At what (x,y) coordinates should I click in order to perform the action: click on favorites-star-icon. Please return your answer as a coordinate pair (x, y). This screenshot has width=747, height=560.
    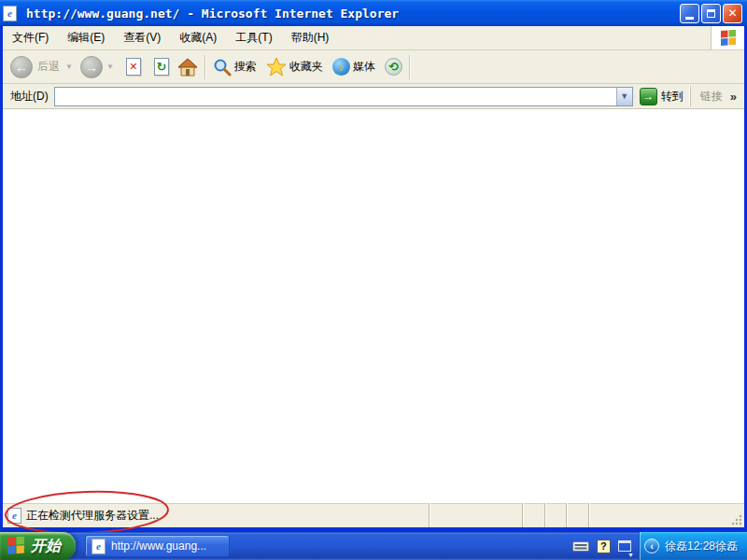
    Looking at the image, I should click on (276, 67).